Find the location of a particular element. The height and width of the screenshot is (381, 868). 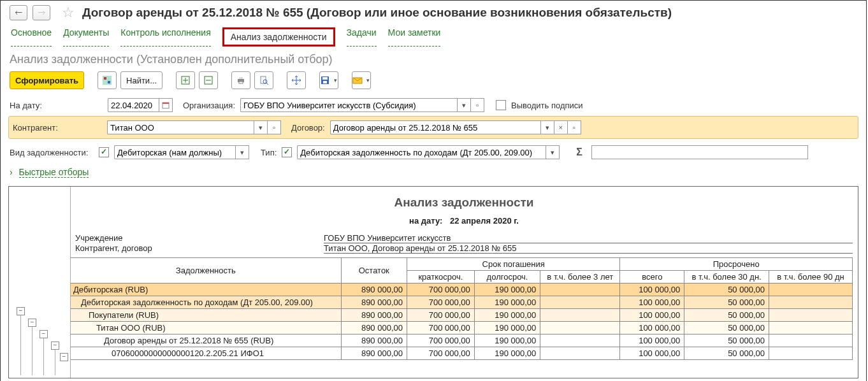

type-input is located at coordinates (421, 152).